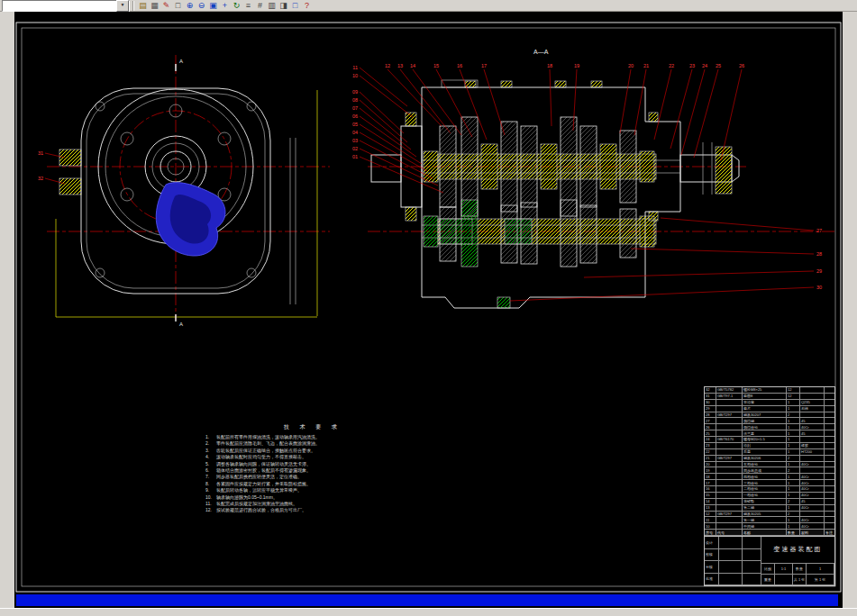 The width and height of the screenshot is (857, 616). What do you see at coordinates (770, 452) in the screenshot?
I see `parts-row: 22后盖1HT200` at bounding box center [770, 452].